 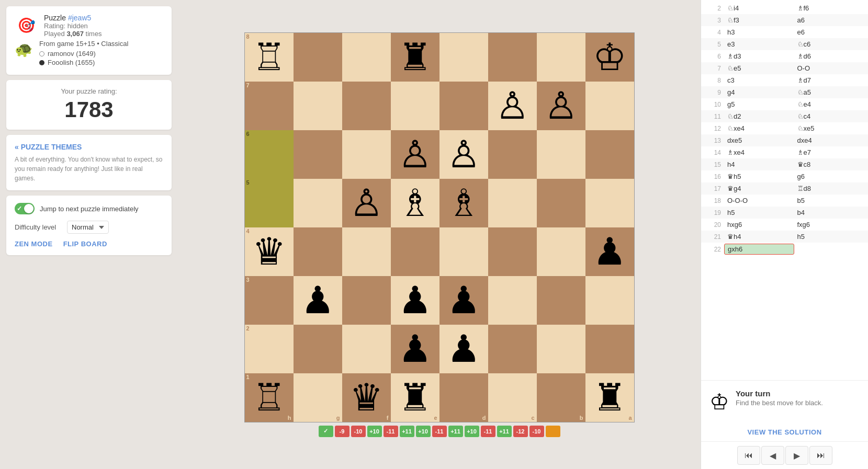 I want to click on move-black: ♗d6, so click(x=829, y=56).